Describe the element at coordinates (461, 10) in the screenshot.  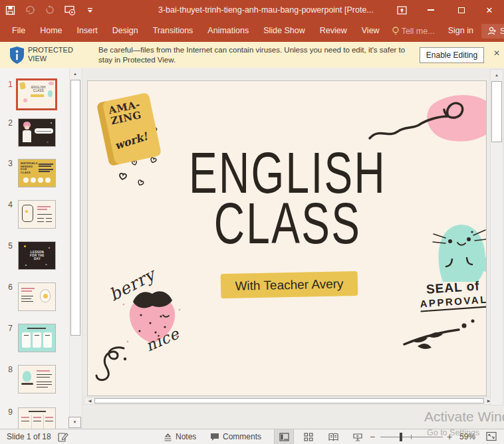
I see `restore-button` at that location.